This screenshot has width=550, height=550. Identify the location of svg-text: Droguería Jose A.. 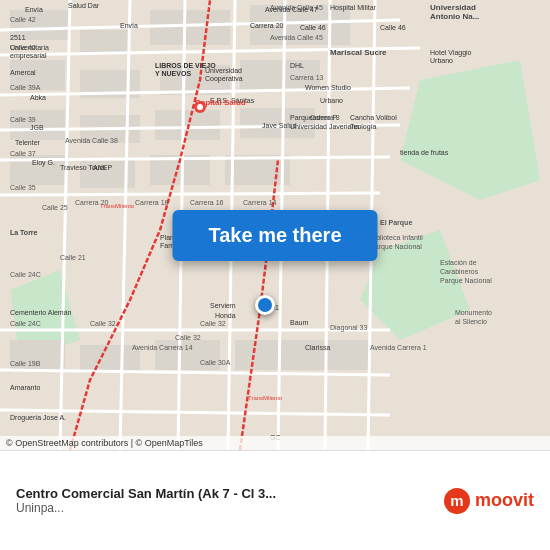
(38, 418).